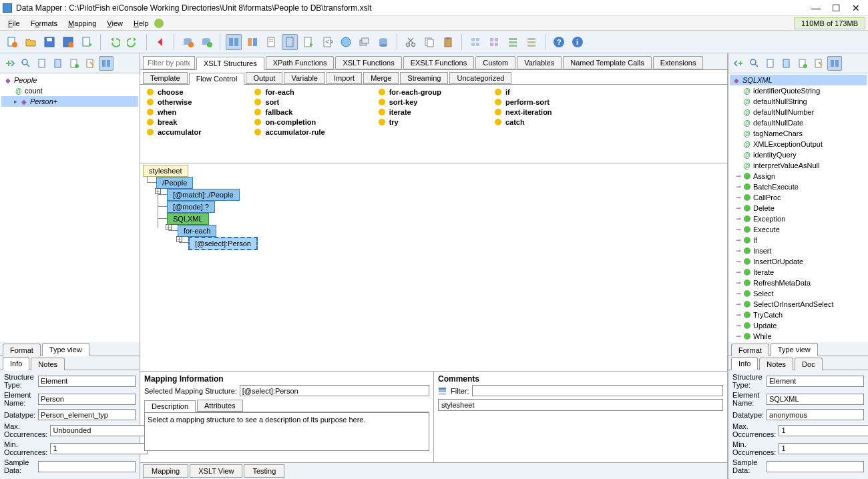  What do you see at coordinates (174, 92) in the screenshot?
I see `keyword-choose: choose` at bounding box center [174, 92].